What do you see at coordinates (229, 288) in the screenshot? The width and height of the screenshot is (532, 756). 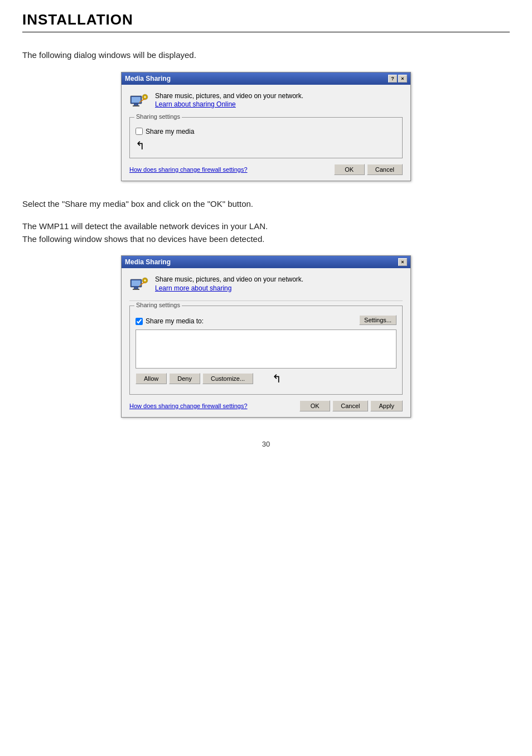 I see `dialog-2-header-link: Learn more about sharing` at bounding box center [229, 288].